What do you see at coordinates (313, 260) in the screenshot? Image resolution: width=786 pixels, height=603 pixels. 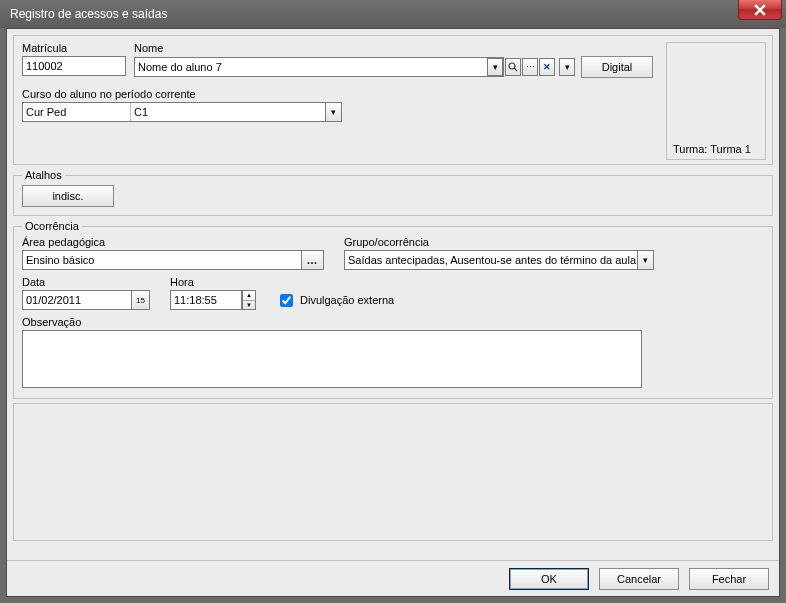 I see `area-browse-button: …` at bounding box center [313, 260].